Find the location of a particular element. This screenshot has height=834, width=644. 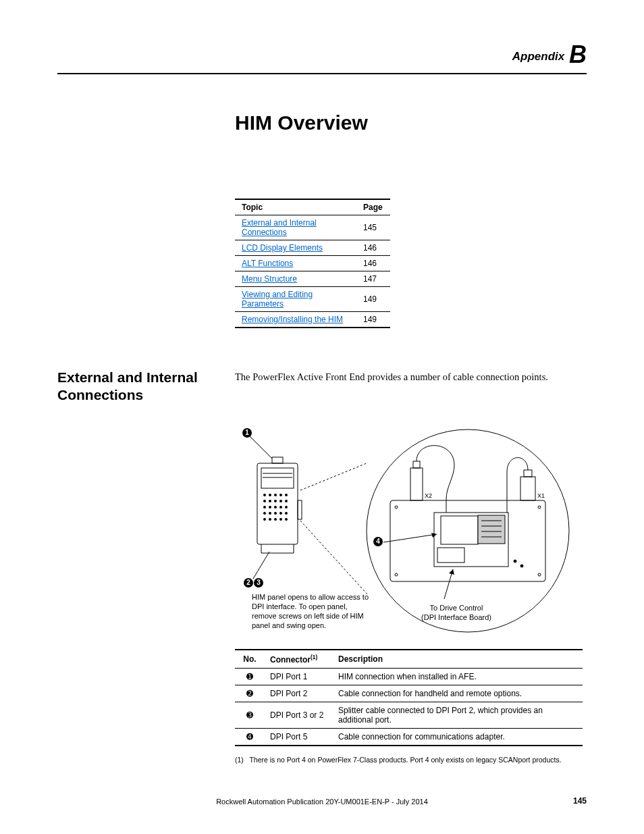

page-title: HIM Overview is located at coordinates (410, 123).